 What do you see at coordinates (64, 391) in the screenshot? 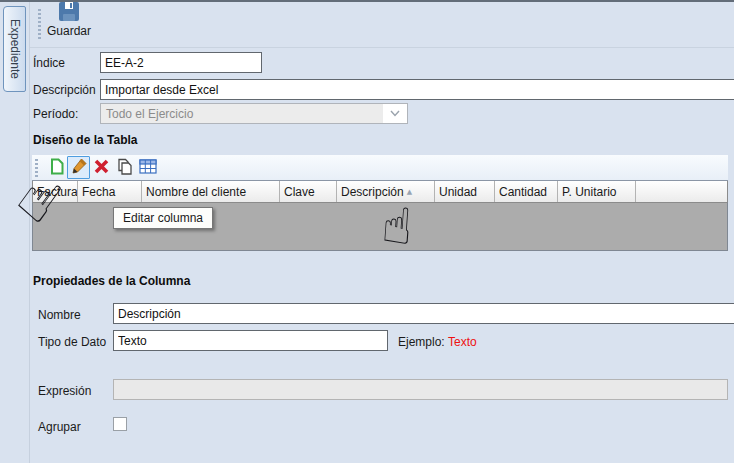
I see `expresion-label: Expresión` at bounding box center [64, 391].